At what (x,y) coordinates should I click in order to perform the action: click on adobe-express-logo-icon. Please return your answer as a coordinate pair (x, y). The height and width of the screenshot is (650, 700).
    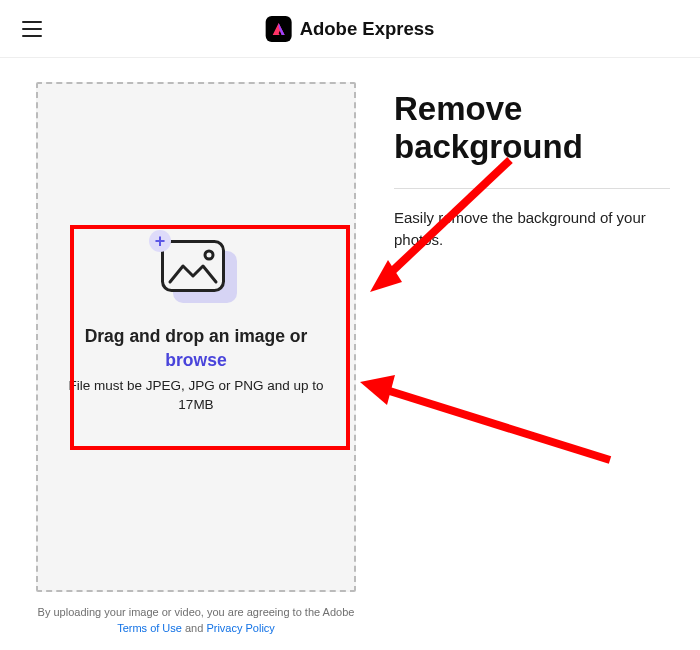
    Looking at the image, I should click on (279, 29).